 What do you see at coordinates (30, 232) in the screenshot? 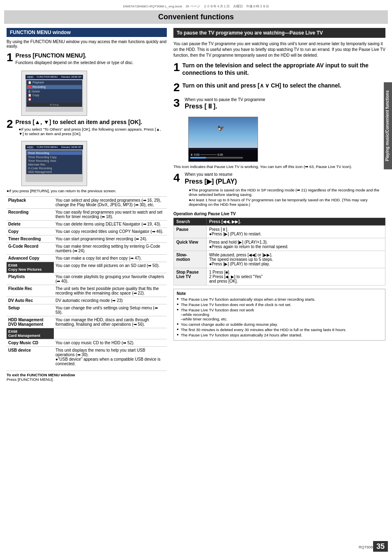
I see `func-name-cell: Copy` at bounding box center [30, 232].